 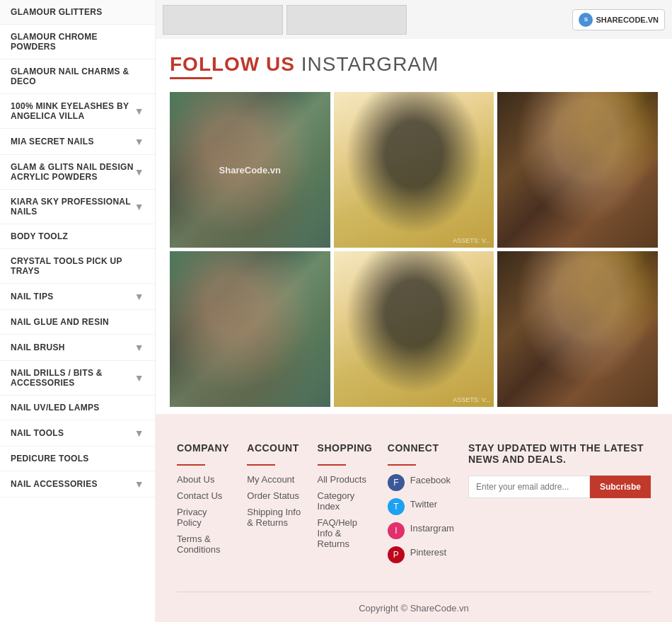 What do you see at coordinates (78, 42) in the screenshot?
I see `sidebar-item-label: GLAMOUR CHROME POWDERS` at bounding box center [78, 42].